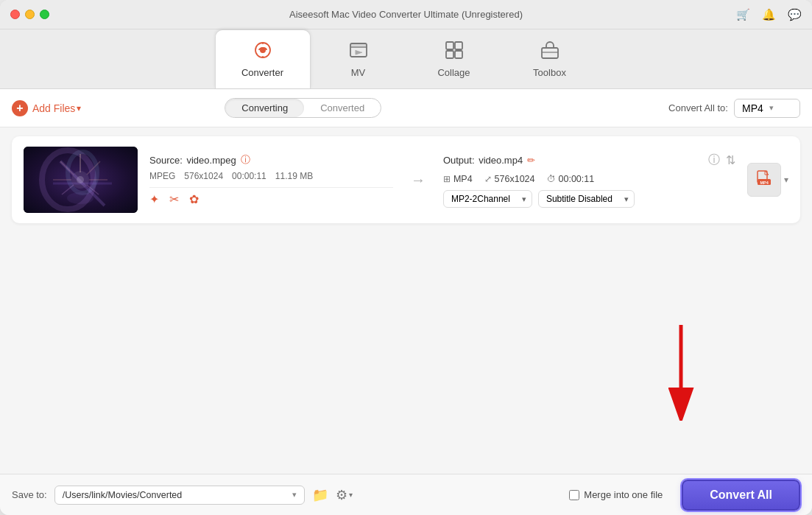 The width and height of the screenshot is (812, 515). I want to click on arrow-indicator, so click(681, 373).